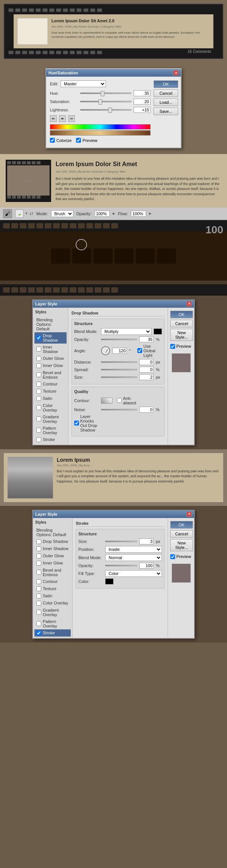  Describe the element at coordinates (26, 214) in the screenshot. I see `brush-size-chevron: ▼` at that location.